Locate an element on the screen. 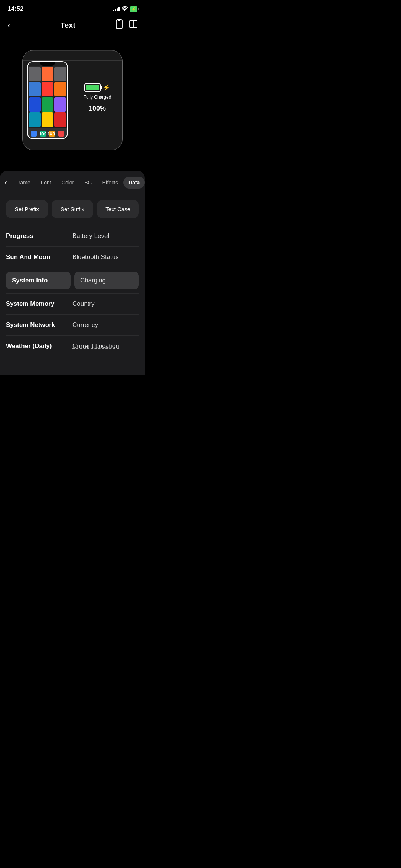  battery-info: Fully Charged — ——— — 100% — ——— — is located at coordinates (97, 106).